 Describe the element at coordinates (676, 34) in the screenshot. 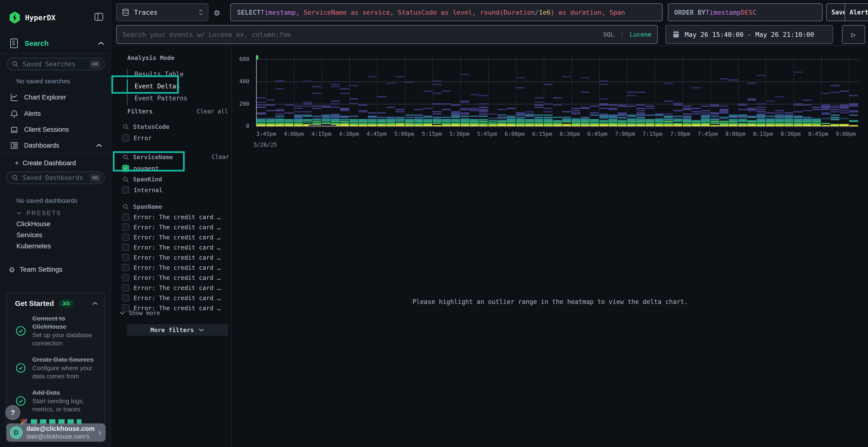

I see `calendar-icon` at that location.